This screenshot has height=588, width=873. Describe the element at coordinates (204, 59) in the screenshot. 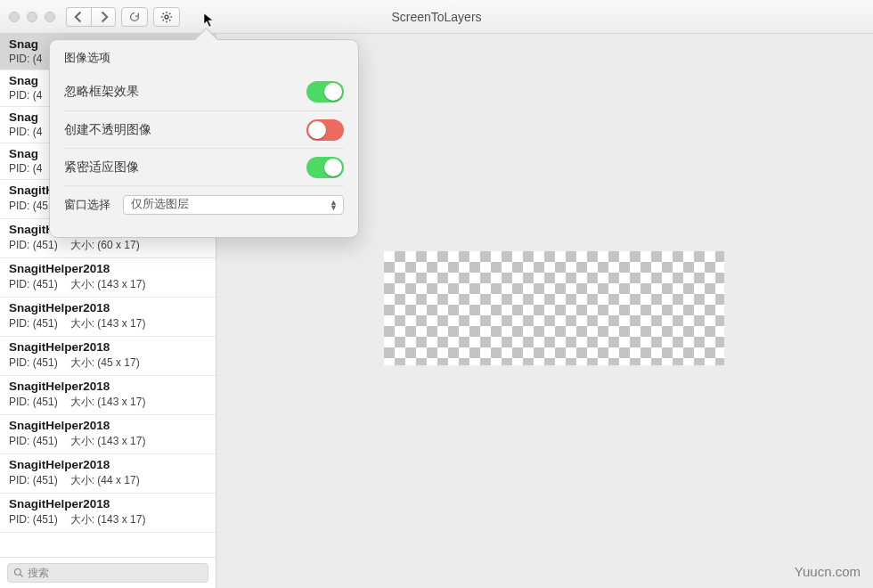

I see `popover-section-title: 图像选项` at that location.